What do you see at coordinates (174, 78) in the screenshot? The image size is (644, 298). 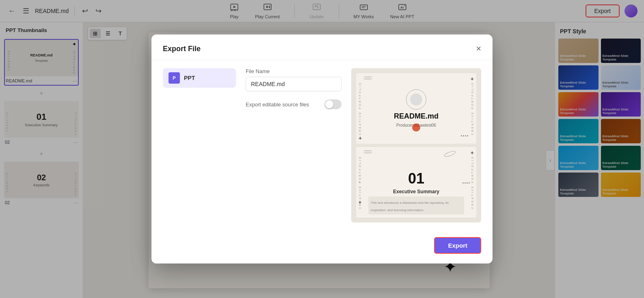 I see `ppt-icon-letter: P` at bounding box center [174, 78].